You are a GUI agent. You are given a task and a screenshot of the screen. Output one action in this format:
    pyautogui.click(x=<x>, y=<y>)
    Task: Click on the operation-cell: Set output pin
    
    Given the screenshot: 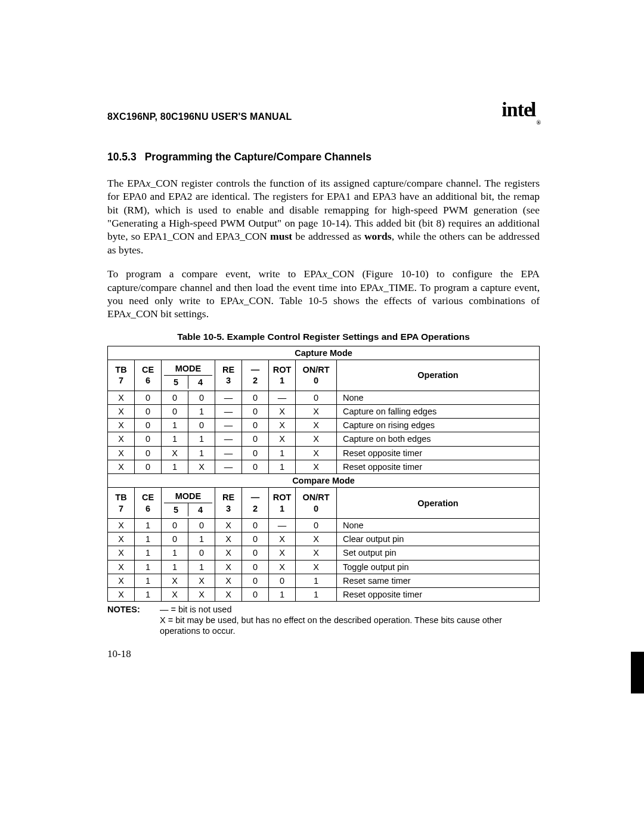 What is the action you would take?
    pyautogui.click(x=438, y=553)
    